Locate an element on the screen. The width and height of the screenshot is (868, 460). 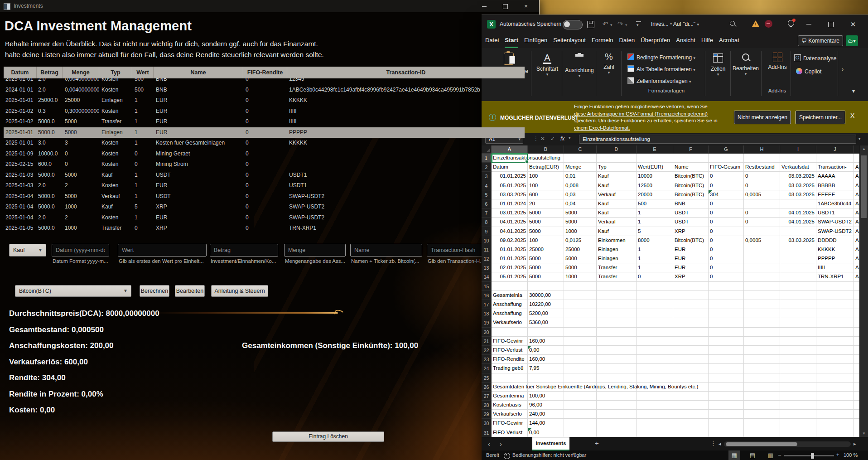
cell-A27: Gesamteinna is located at coordinates (510, 396).